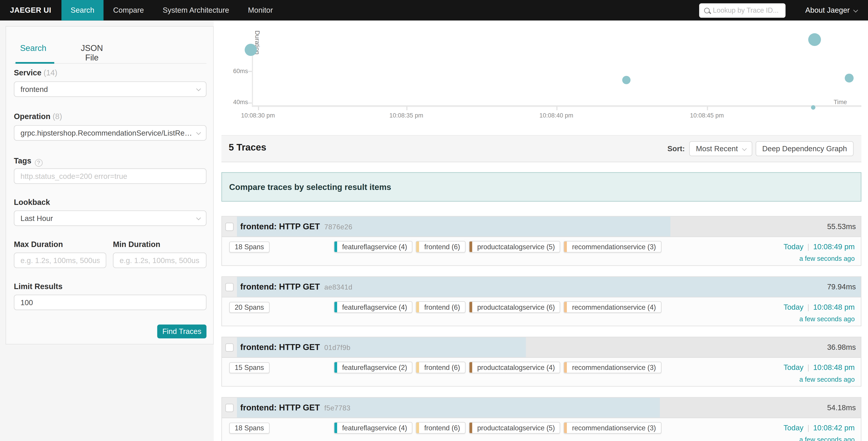 The height and width of the screenshot is (441, 868). What do you see at coordinates (760, 149) in the screenshot?
I see `results-controls: Sort: Most Recent Deep Dependency Graph` at bounding box center [760, 149].